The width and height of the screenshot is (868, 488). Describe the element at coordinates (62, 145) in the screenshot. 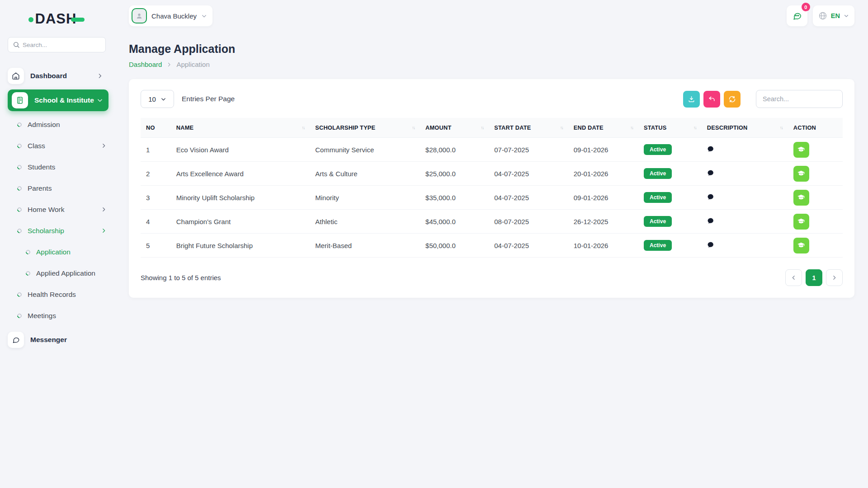

I see `sidebar-item-class: Class` at that location.